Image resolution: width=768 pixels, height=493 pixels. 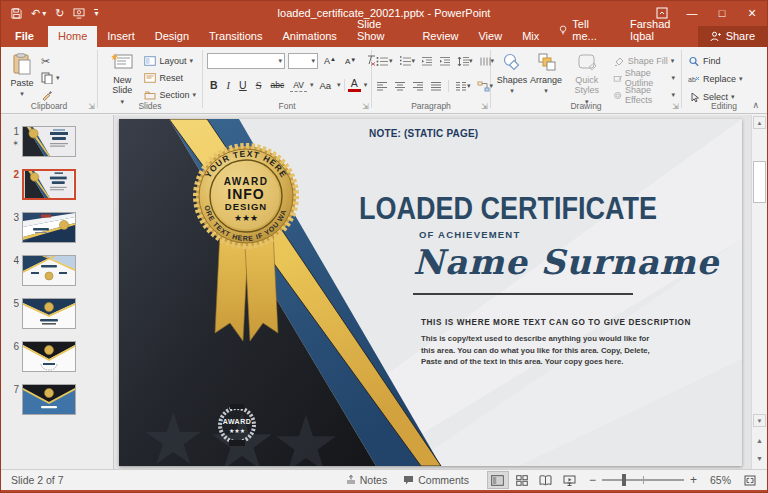 I want to click on align-left-icon, so click(x=382, y=86).